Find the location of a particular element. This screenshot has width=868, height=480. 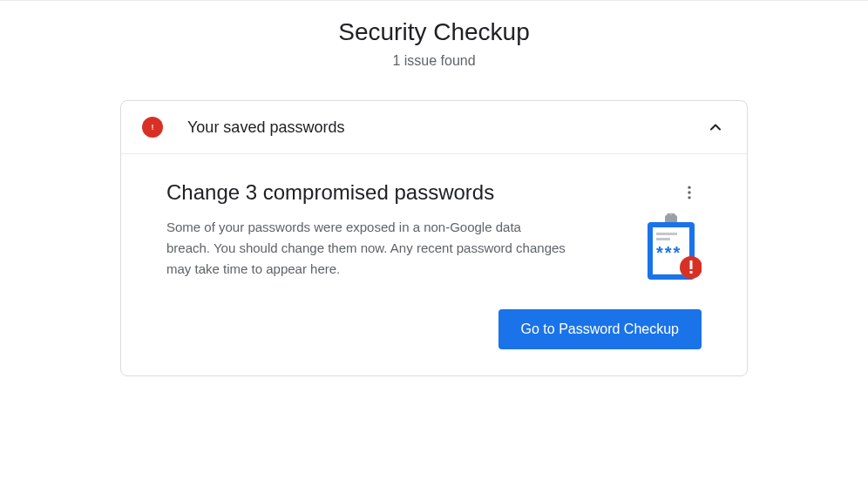

chevron-up-icon is located at coordinates (715, 127).